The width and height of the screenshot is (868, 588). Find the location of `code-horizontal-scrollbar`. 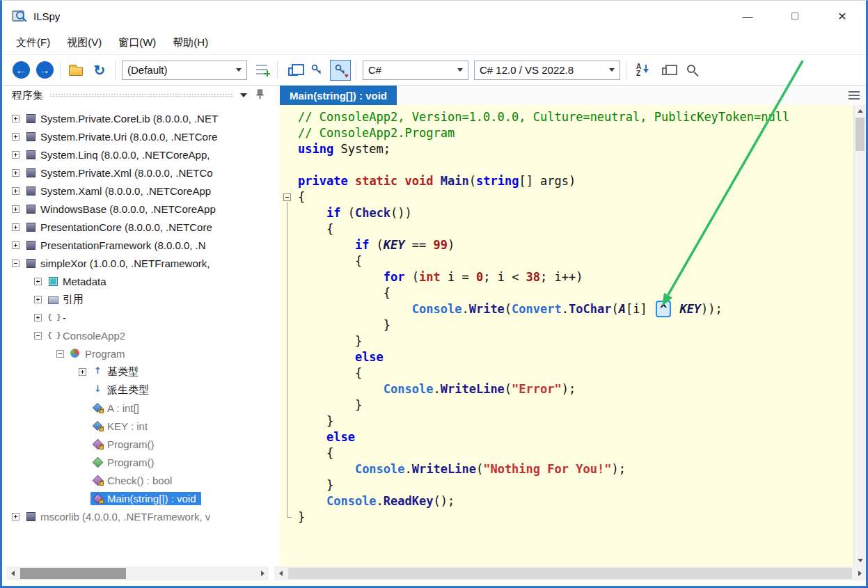

code-horizontal-scrollbar is located at coordinates (570, 573).